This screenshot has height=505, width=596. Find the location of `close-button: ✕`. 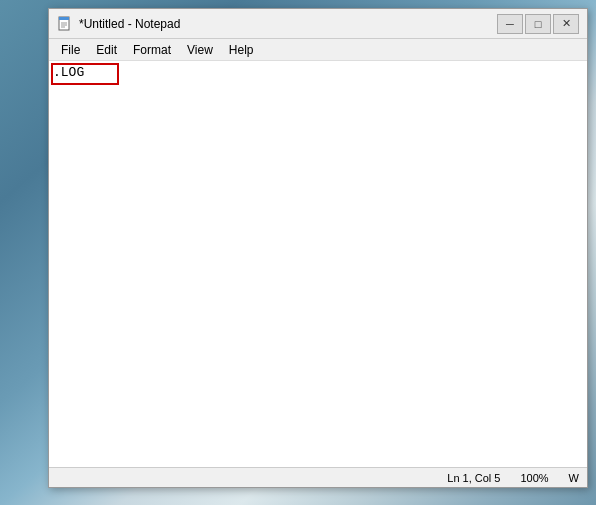

close-button: ✕ is located at coordinates (566, 24).